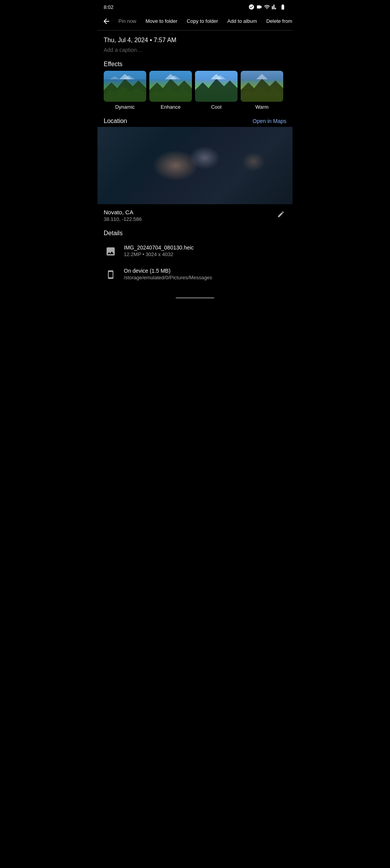 The width and height of the screenshot is (390, 868). What do you see at coordinates (251, 7) in the screenshot?
I see `check-circle-icon` at bounding box center [251, 7].